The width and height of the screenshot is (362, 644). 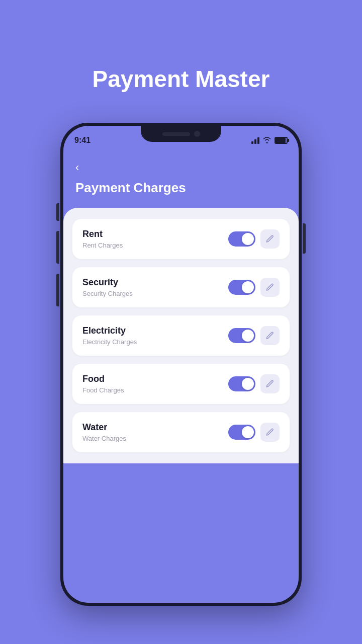 What do you see at coordinates (242, 239) in the screenshot?
I see `toggle-rent` at bounding box center [242, 239].